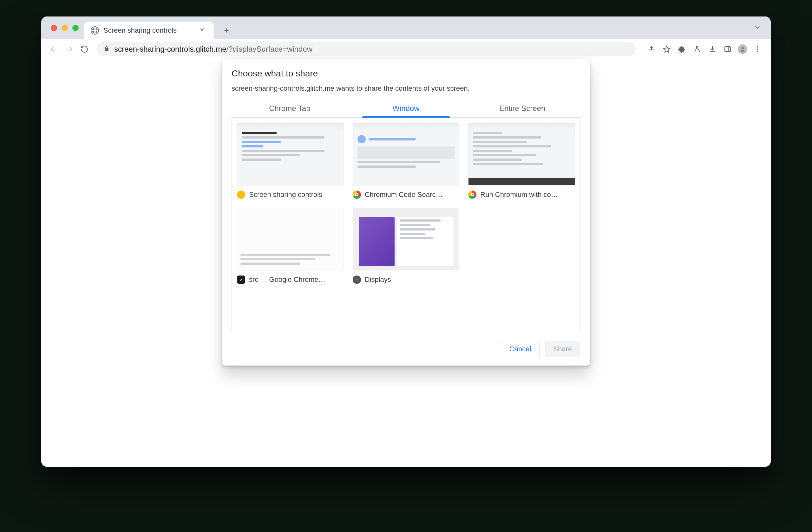  I want to click on tab-entire-screen: Entire Screen, so click(522, 108).